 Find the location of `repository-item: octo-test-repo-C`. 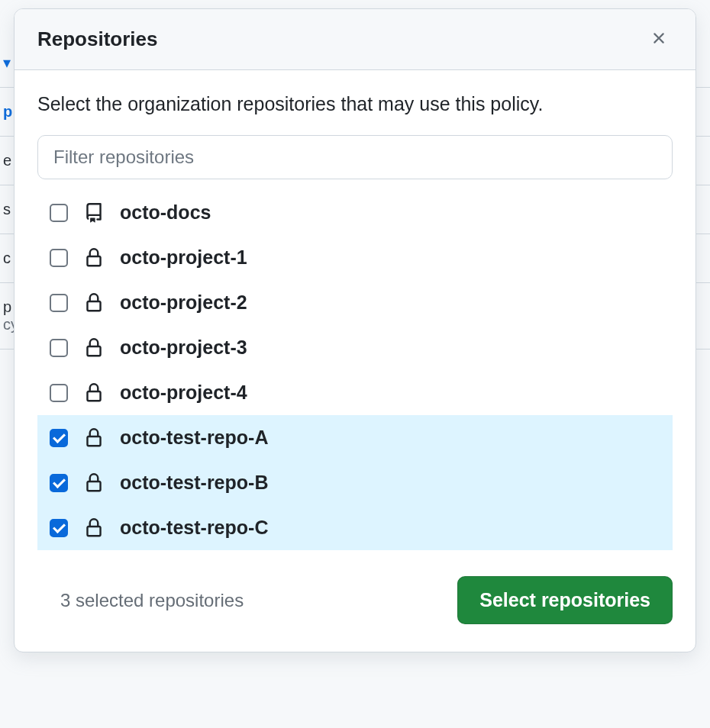

repository-item: octo-test-repo-C is located at coordinates (355, 528).